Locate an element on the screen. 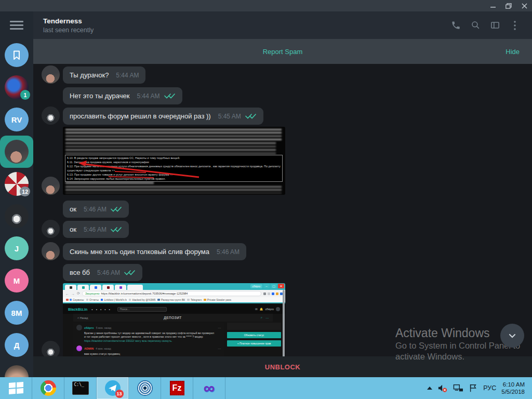 This screenshot has height=399, width=532. sidebar-item-chat-3-selected is located at coordinates (17, 152).